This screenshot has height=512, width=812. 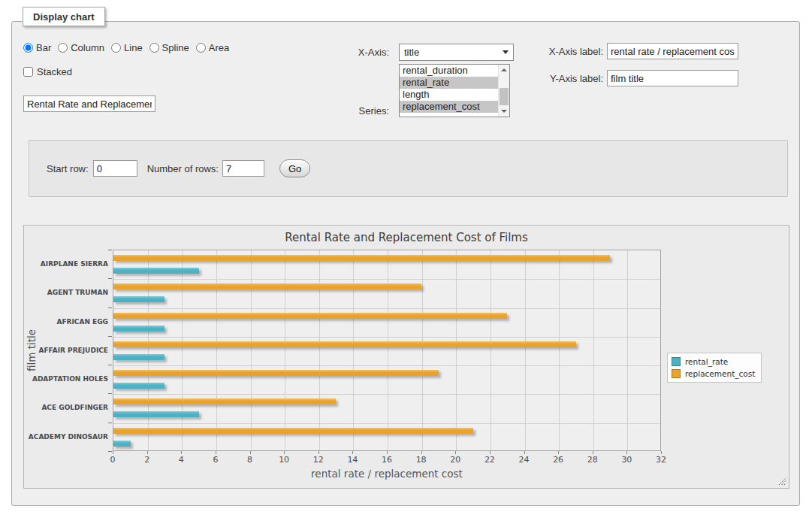 What do you see at coordinates (351, 53) in the screenshot?
I see `xaxis-select-label: X-Axis:` at bounding box center [351, 53].